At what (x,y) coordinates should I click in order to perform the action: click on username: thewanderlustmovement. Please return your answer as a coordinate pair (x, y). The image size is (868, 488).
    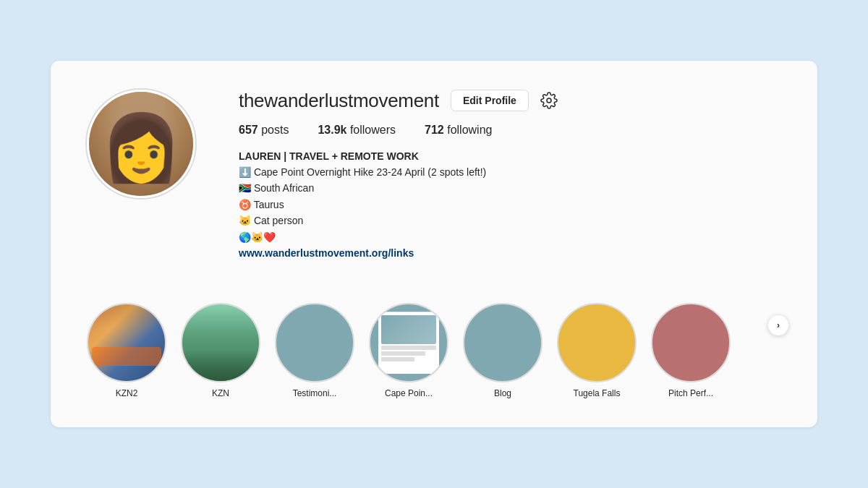
    Looking at the image, I should click on (339, 101).